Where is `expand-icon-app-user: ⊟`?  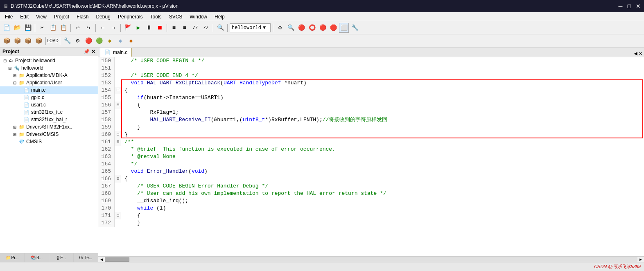
expand-icon-app-user: ⊟ is located at coordinates (16, 83).